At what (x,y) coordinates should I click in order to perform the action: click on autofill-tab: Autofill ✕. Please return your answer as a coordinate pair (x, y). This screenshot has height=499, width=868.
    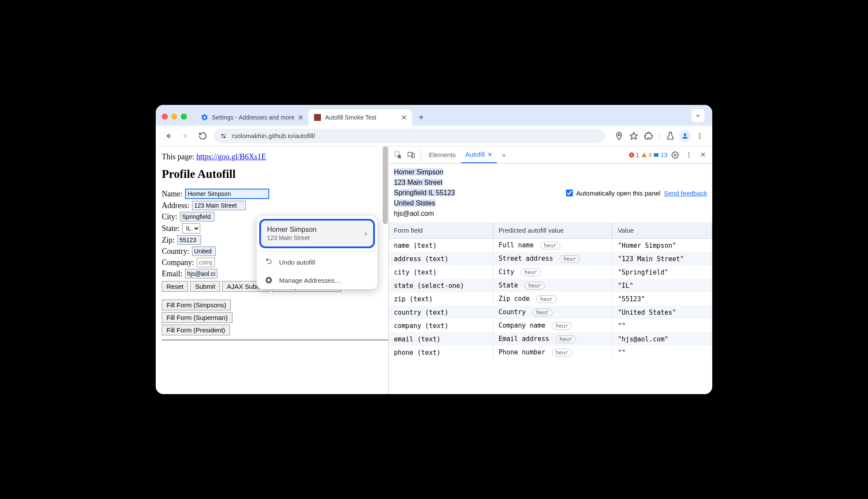
    Looking at the image, I should click on (479, 155).